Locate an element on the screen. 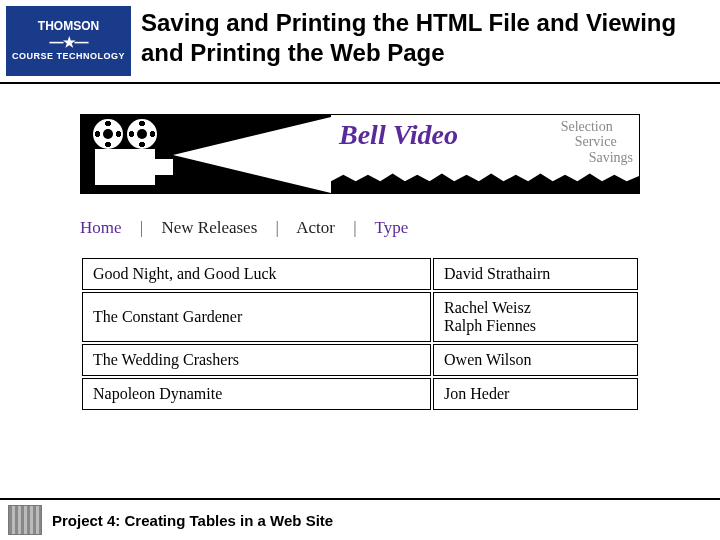 This screenshot has width=720, height=540. projector-lens-icon is located at coordinates (164, 167).